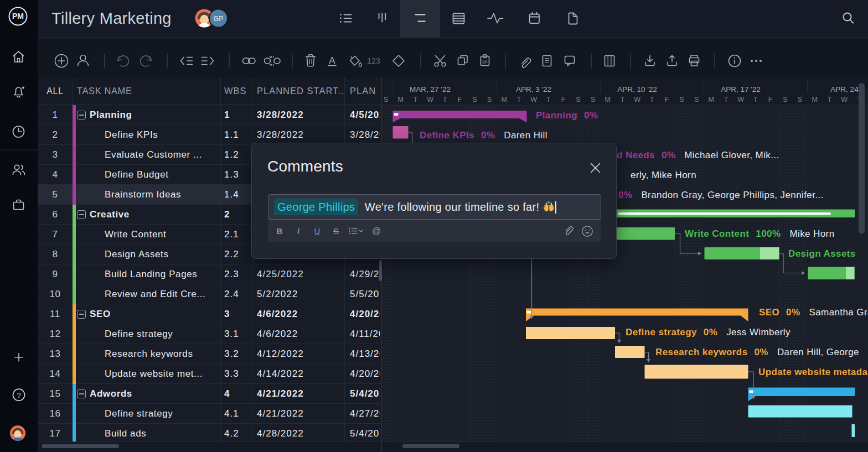  What do you see at coordinates (484, 135) in the screenshot?
I see `svg-text: Define KPIs0%Daren Hill` at bounding box center [484, 135].